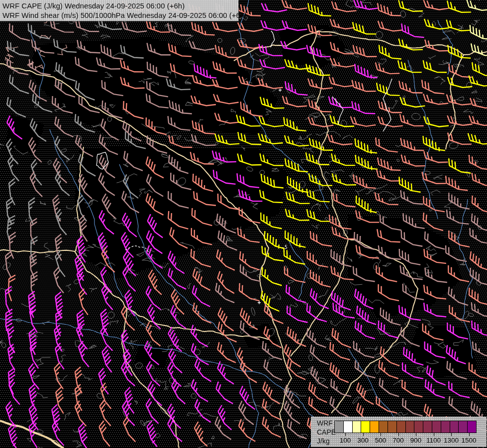 The width and height of the screenshot is (487, 448). What do you see at coordinates (119, 11) in the screenshot?
I see `title-box: WRF CAPE (J/kg) Wednesday 24-09-2025 06:…` at bounding box center [119, 11].